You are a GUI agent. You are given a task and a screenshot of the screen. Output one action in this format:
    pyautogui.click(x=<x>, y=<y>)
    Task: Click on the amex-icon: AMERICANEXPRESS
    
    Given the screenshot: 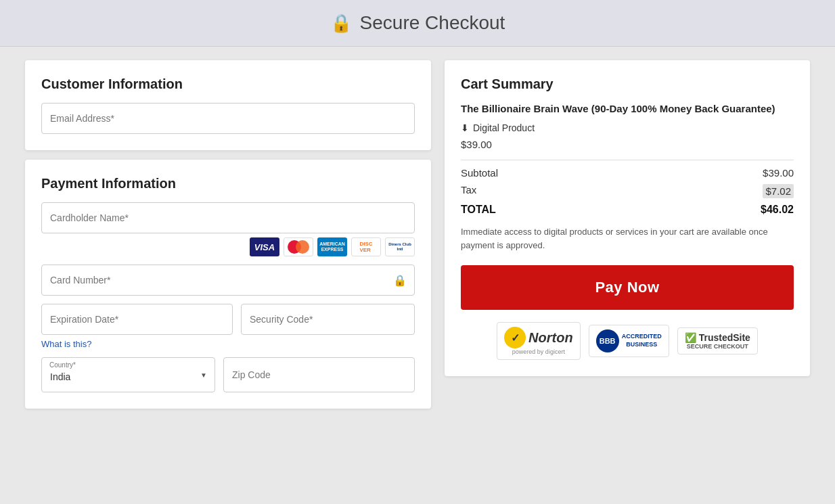 What is the action you would take?
    pyautogui.click(x=332, y=247)
    